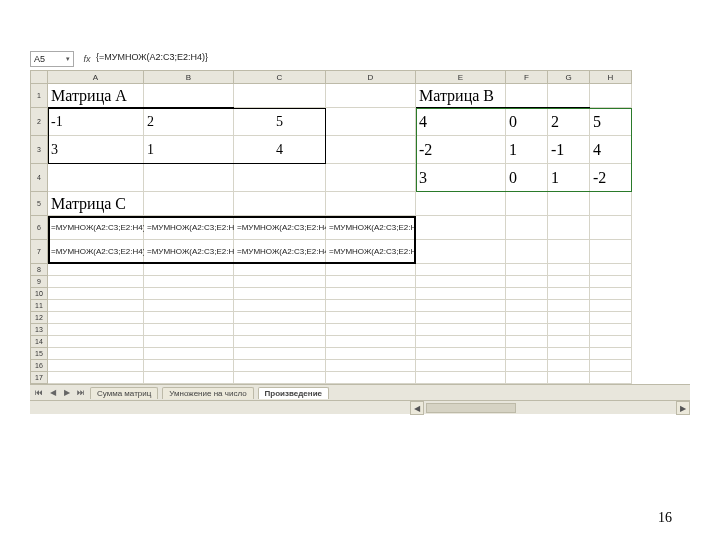  What do you see at coordinates (189, 252) in the screenshot?
I see `cell-B7: =МУМНОЖ(A2:C3;E2:H4)` at bounding box center [189, 252].